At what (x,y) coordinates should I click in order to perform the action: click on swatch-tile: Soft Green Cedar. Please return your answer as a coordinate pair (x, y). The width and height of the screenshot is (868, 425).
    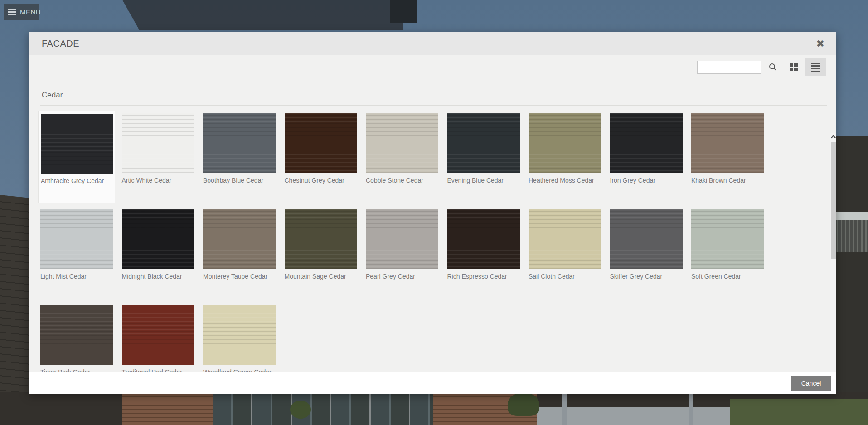
    Looking at the image, I should click on (727, 245).